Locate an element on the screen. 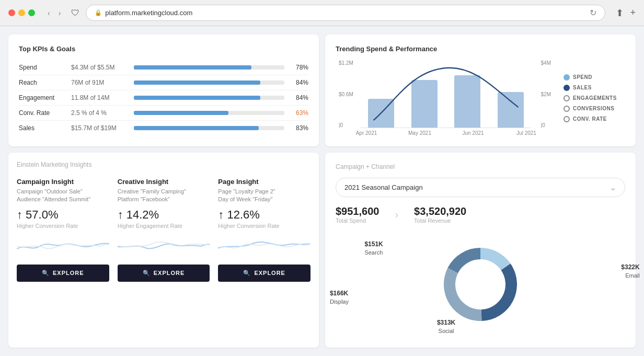 The width and height of the screenshot is (644, 356). legend-label: ENGAGEMENTS is located at coordinates (595, 98).